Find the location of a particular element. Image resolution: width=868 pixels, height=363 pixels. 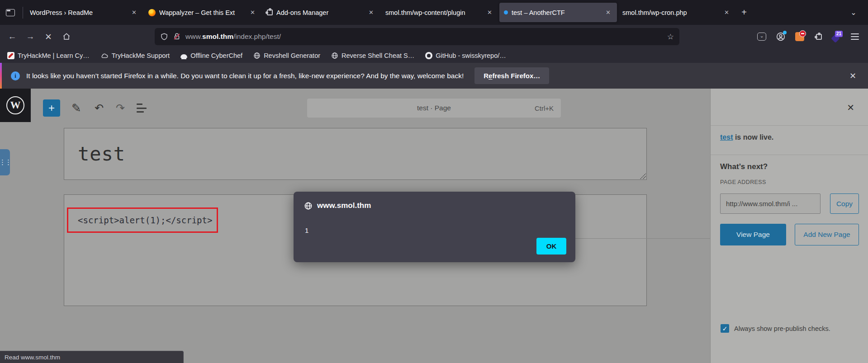

extension-badge-button: 21 is located at coordinates (837, 37).